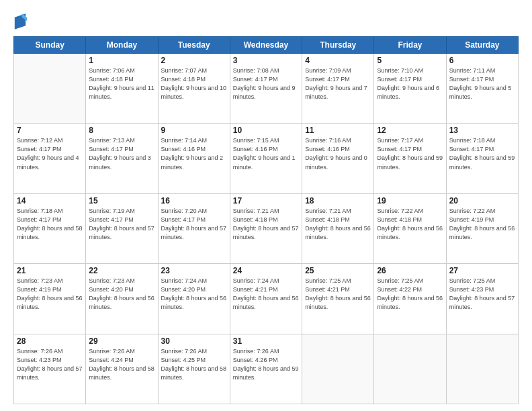  What do you see at coordinates (194, 60) in the screenshot?
I see `day-number: 2` at bounding box center [194, 60].